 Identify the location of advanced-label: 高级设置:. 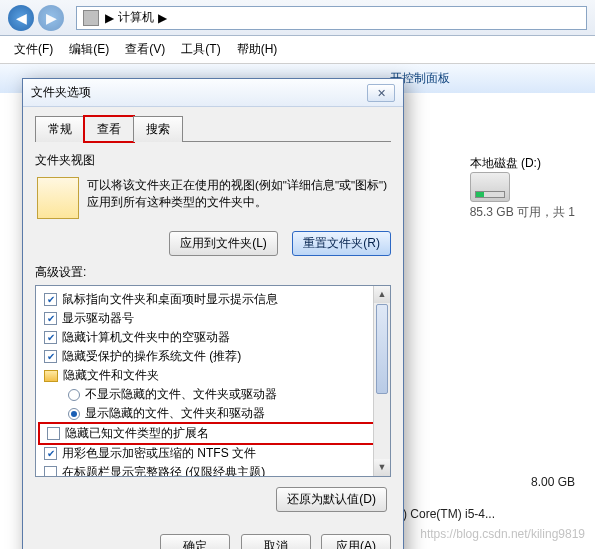
(213, 272).